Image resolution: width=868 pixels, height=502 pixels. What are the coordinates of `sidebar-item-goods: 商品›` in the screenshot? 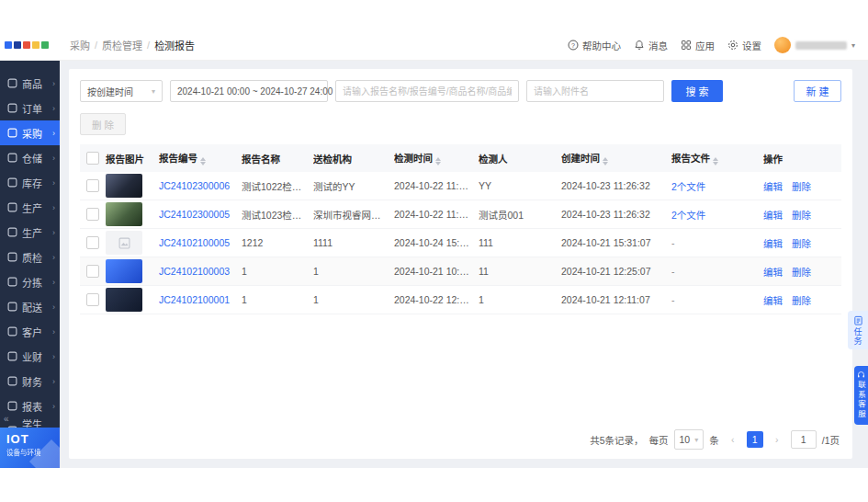 It's located at (29, 83).